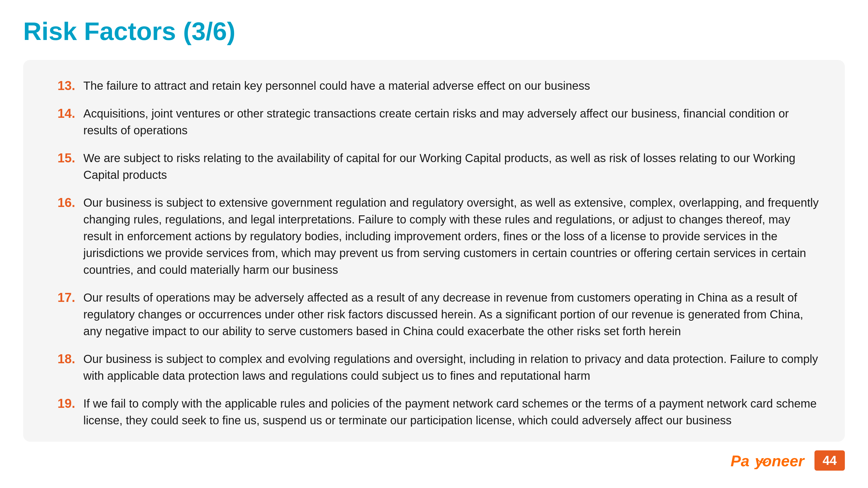 The image size is (868, 488). I want to click on page-title: Risk Factors (3/6), so click(434, 32).